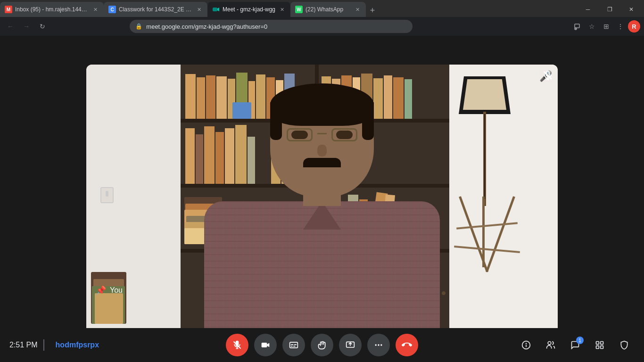 The height and width of the screenshot is (362, 644). What do you see at coordinates (276, 121) in the screenshot?
I see `sideburn-left` at bounding box center [276, 121].